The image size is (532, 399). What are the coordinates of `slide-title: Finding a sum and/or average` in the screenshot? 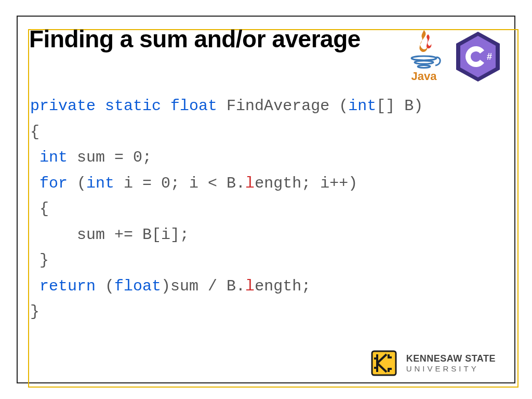 It's located at (195, 39).